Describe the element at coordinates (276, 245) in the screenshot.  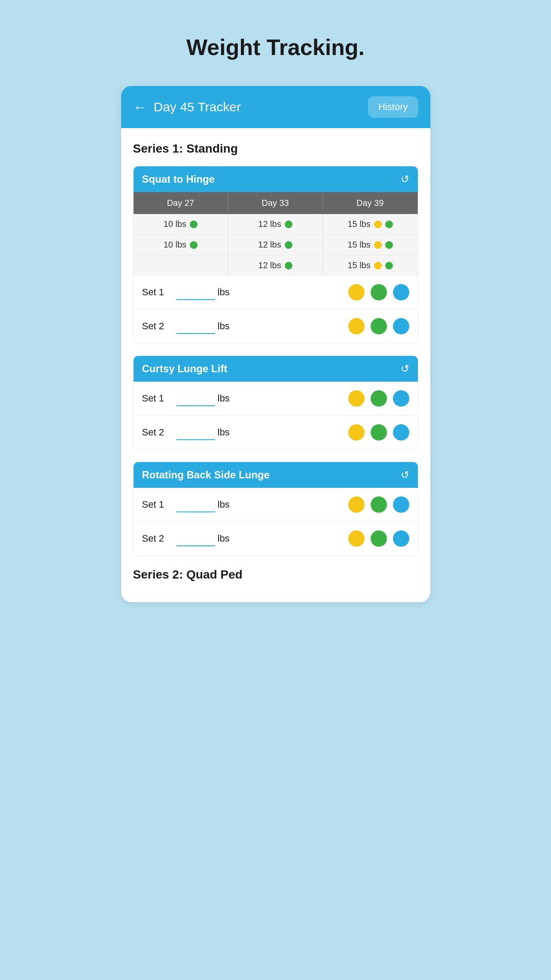
I see `history-col-day33: 12 lbs 12 lbs 12 lbs` at that location.